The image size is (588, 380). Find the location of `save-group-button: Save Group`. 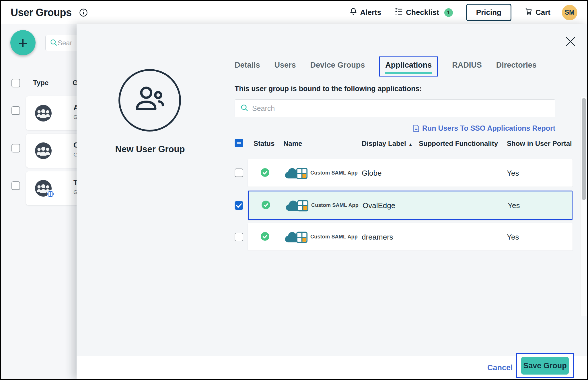

save-group-button: Save Group is located at coordinates (545, 366).